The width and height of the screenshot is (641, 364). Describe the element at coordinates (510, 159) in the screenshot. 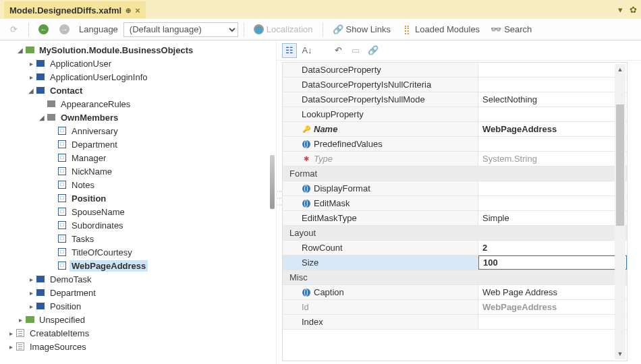

I see `prop-value: System.String` at that location.